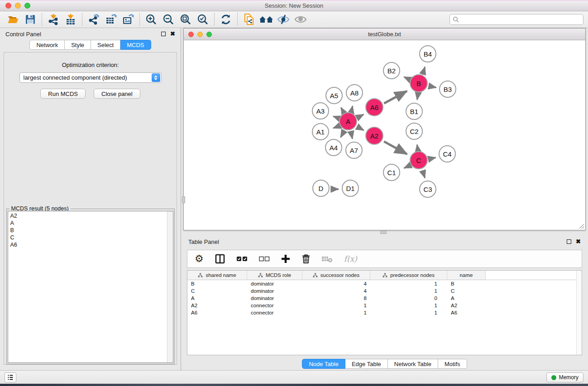  What do you see at coordinates (27, 5) in the screenshot?
I see `zoom-window-button` at bounding box center [27, 5].